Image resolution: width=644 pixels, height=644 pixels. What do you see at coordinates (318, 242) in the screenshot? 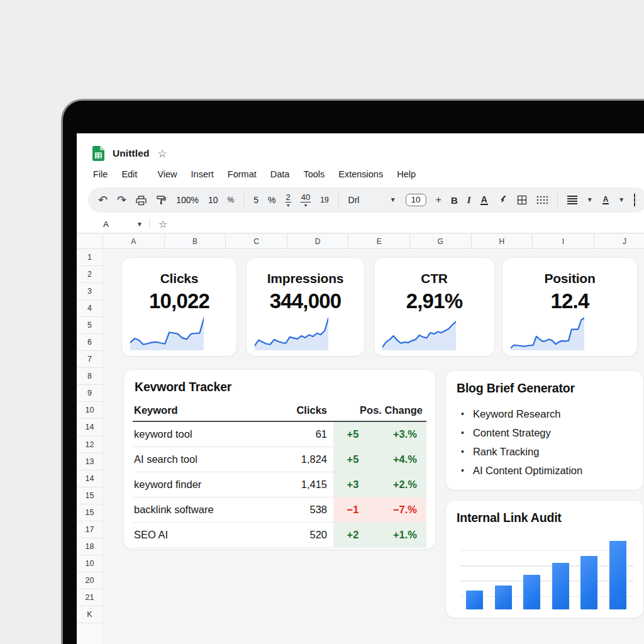
I see `column-header: D` at bounding box center [318, 242].